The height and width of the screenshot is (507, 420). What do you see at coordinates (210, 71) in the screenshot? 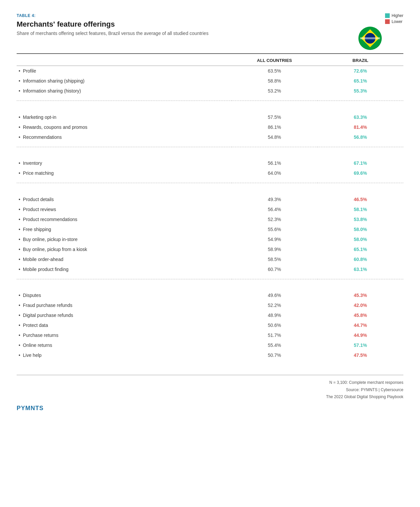
I see `table-row: • Profile 63.5% 72.6%` at bounding box center [210, 71].